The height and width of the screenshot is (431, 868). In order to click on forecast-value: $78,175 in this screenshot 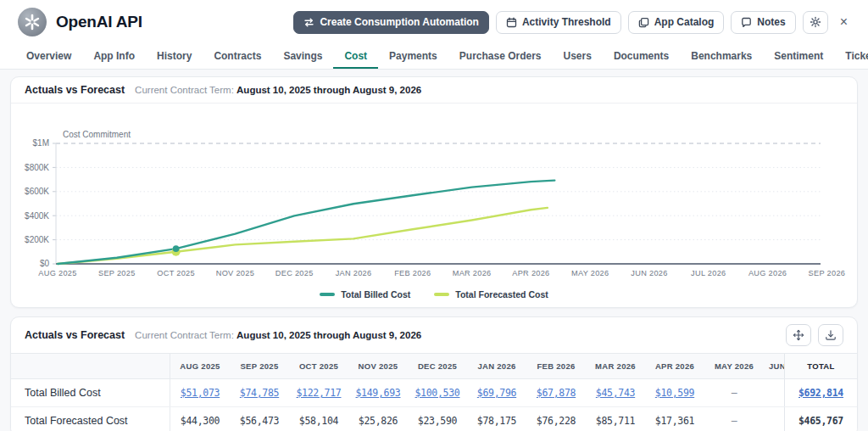, I will do `click(497, 421)`.